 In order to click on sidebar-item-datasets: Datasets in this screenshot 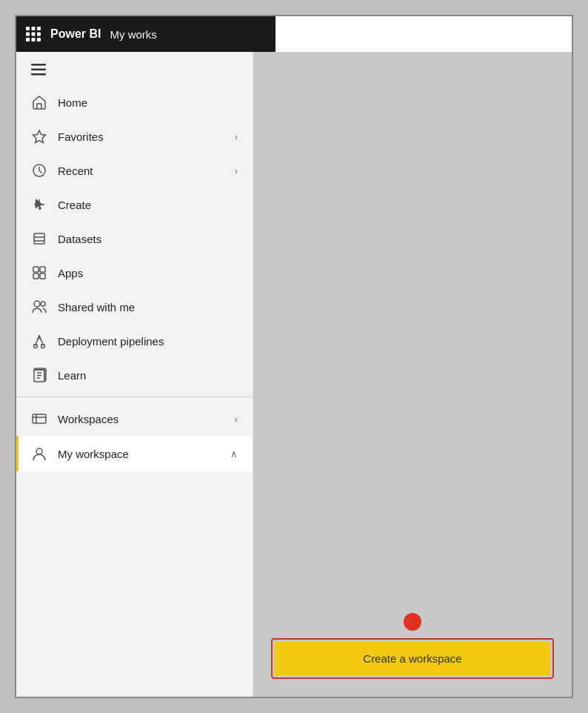, I will do `click(135, 239)`.